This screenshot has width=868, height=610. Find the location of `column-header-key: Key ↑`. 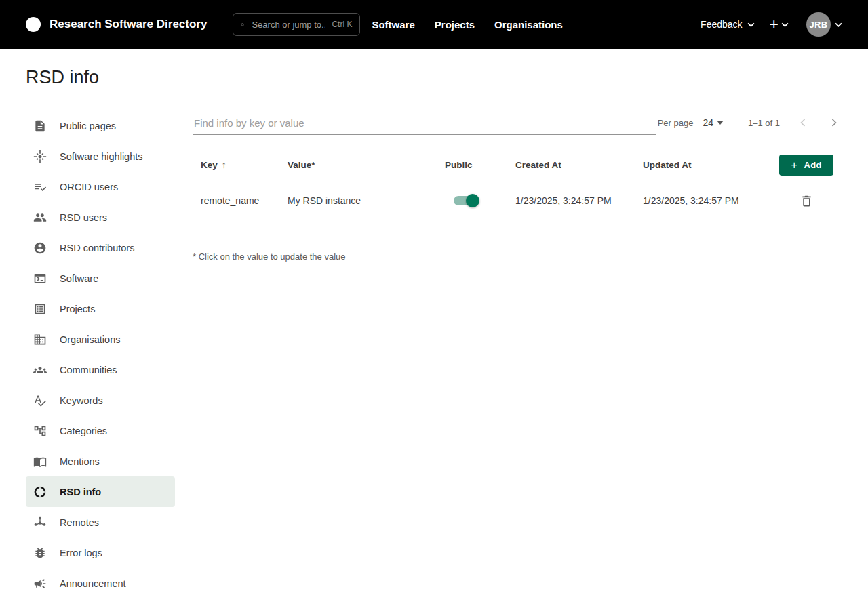

column-header-key: Key ↑ is located at coordinates (236, 165).